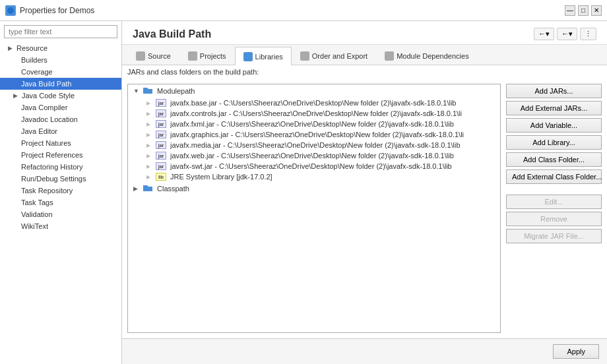 The image size is (607, 364). Describe the element at coordinates (554, 125) in the screenshot. I see `add-variable-button: Add Variable...` at that location.